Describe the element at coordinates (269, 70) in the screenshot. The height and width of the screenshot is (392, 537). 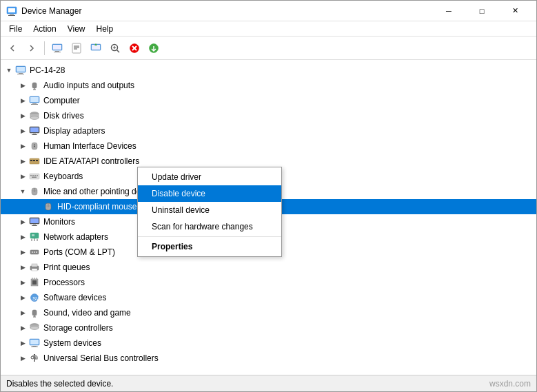
I see `tree-item-pc: ▼ PC-14-28` at that location.